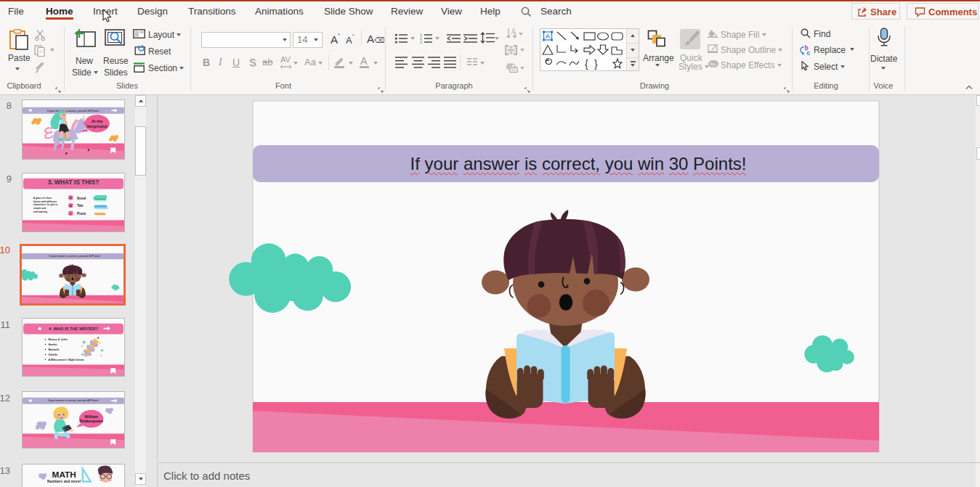 The height and width of the screenshot is (487, 980). Describe the element at coordinates (809, 52) in the screenshot. I see `svg-text: c` at that location.